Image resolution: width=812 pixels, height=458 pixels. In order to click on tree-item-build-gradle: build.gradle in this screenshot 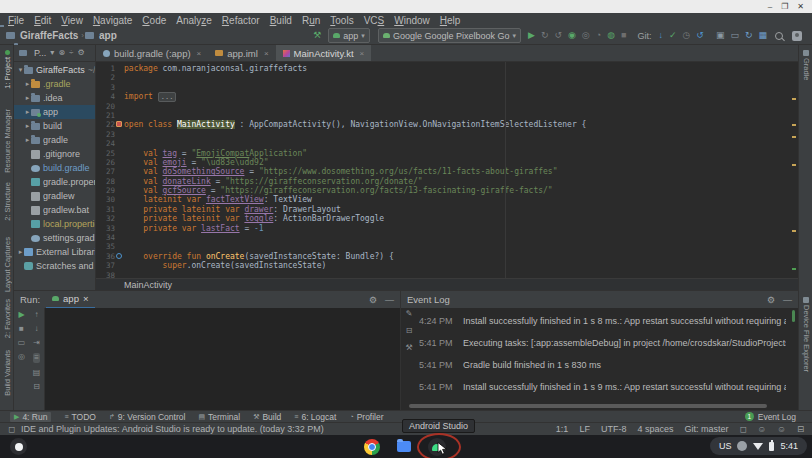, I will do `click(54, 168)`.